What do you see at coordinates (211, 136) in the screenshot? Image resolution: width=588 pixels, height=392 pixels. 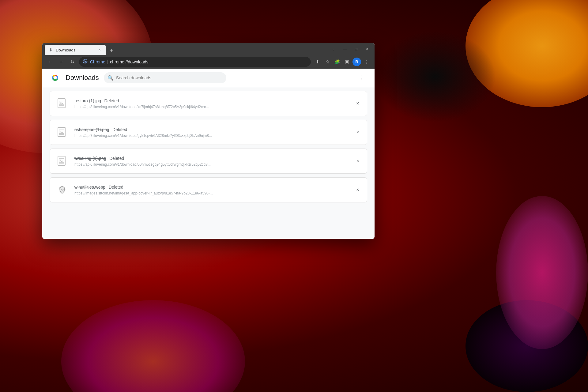 I see `download-url: https://api7.iloveimg.com/v1/download/gy…` at bounding box center [211, 136].